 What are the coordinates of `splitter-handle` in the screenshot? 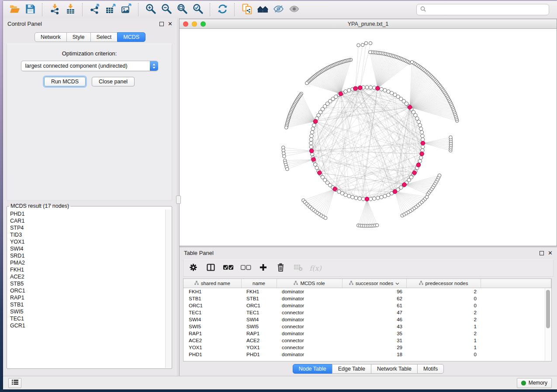 It's located at (178, 200).